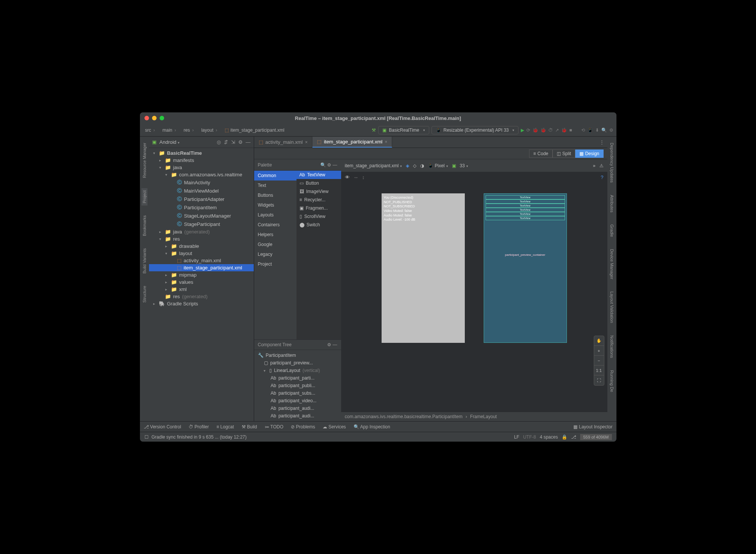 This screenshot has width=756, height=554. What do you see at coordinates (201, 224) in the screenshot?
I see `tree-class: ⒸStageParticipant` at bounding box center [201, 224].